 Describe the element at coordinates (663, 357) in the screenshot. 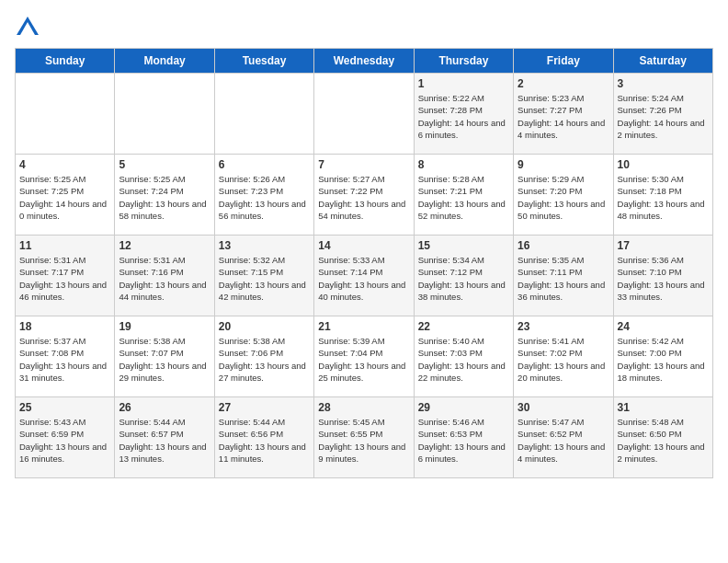

I see `calendar-cell: 24Sunrise: 5:42 AMSunset: 7:00 PMDayligh…` at that location.